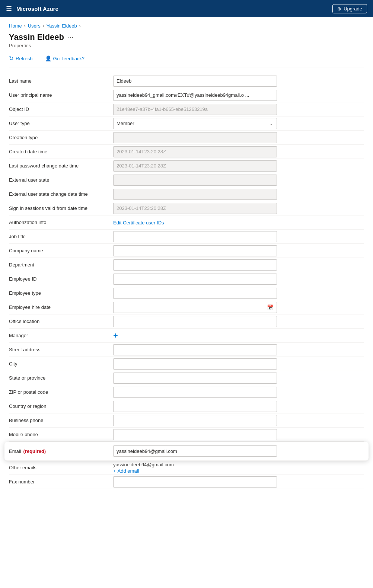  What do you see at coordinates (61, 194) in the screenshot?
I see `label-ext-state-change: External user state change date time` at bounding box center [61, 194].